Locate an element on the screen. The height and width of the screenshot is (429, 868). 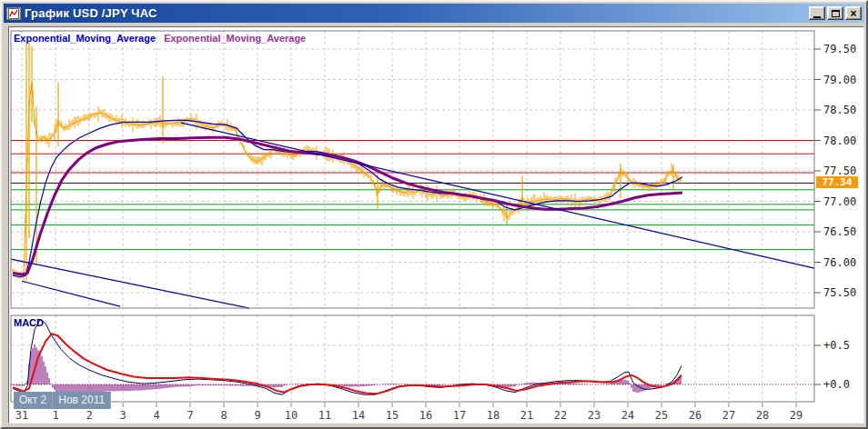
chart-window-icon is located at coordinates (14, 14).